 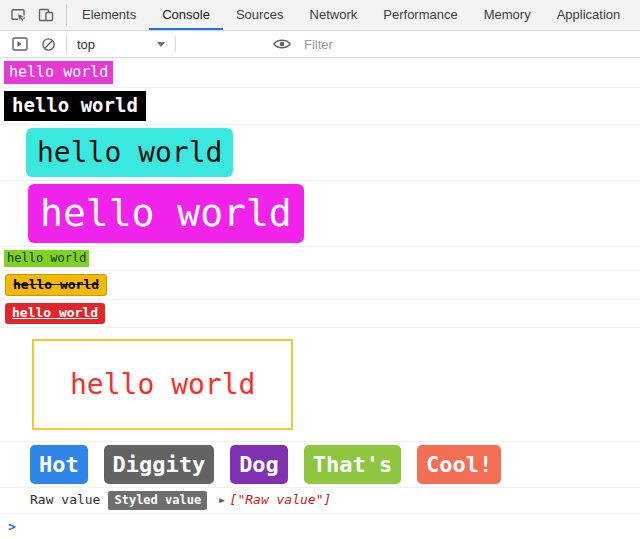 I want to click on devtools-tabbar: Elements Console Sources Network Perform…, so click(x=320, y=16).